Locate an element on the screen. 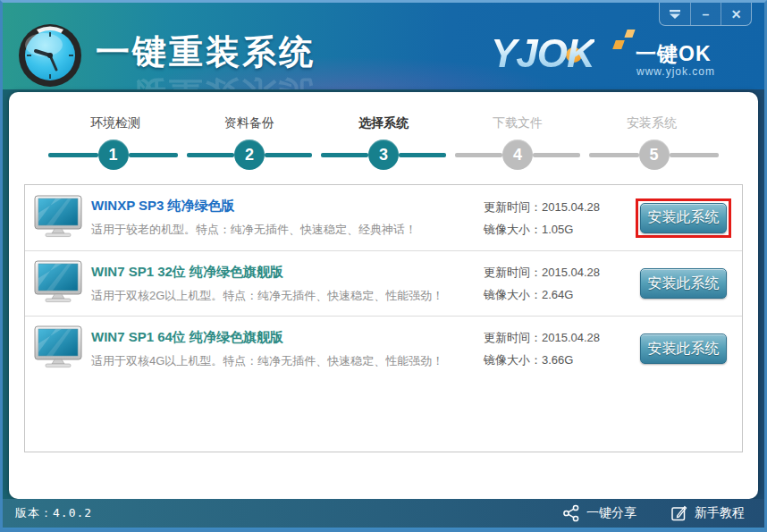 The image size is (767, 532). step-number: 3 is located at coordinates (384, 155).